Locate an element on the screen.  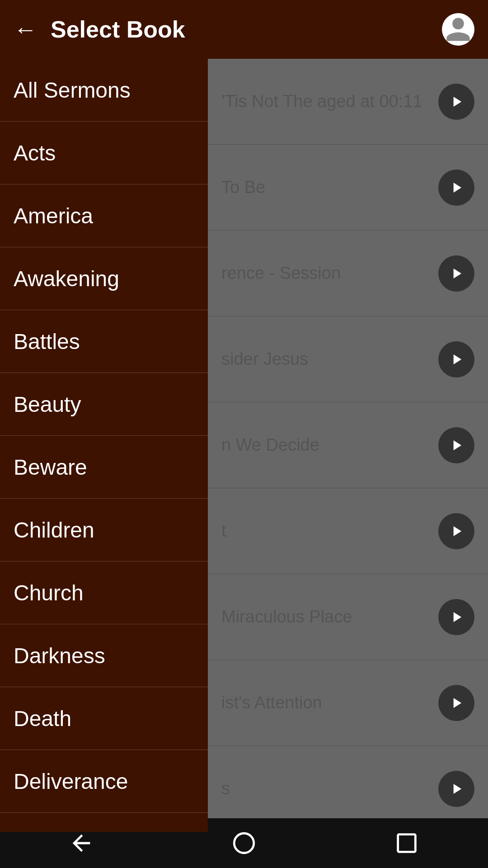
book-list-item: Death is located at coordinates (104, 719).